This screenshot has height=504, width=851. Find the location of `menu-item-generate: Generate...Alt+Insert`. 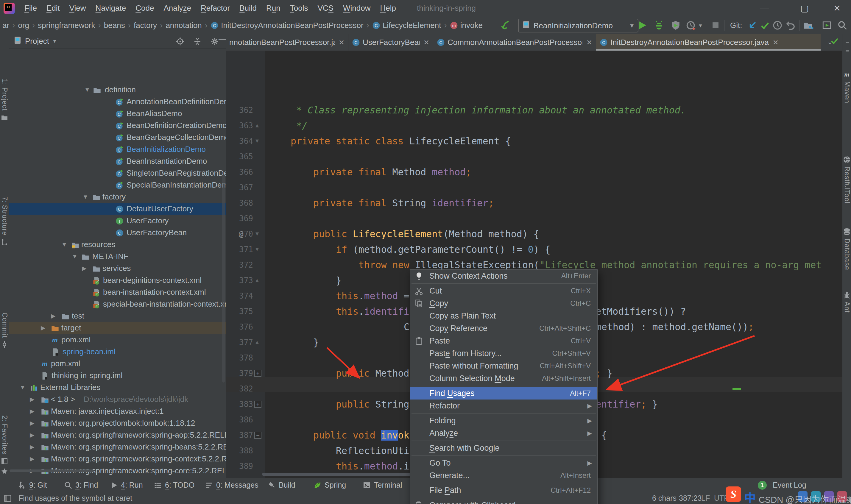

menu-item-generate: Generate...Alt+Insert is located at coordinates (504, 475).